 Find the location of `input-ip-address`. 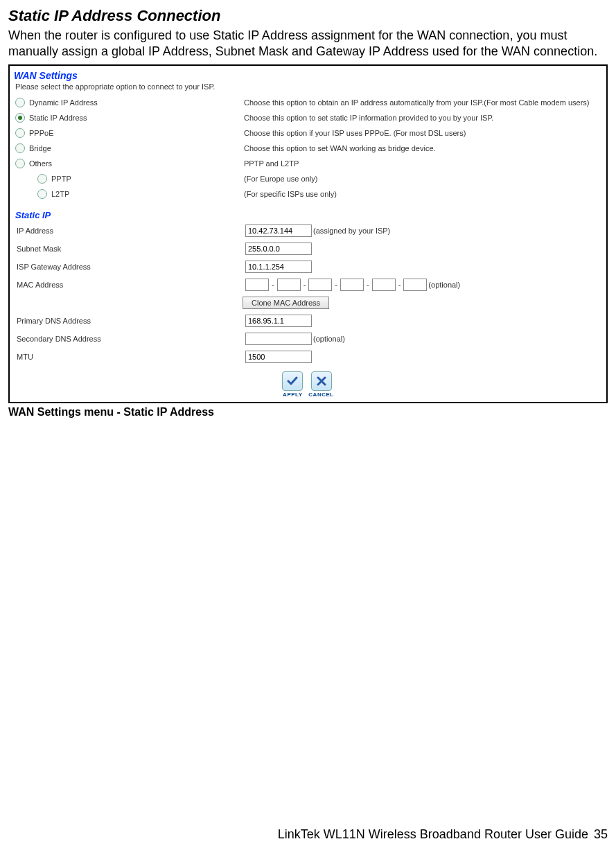

input-ip-address is located at coordinates (279, 231).